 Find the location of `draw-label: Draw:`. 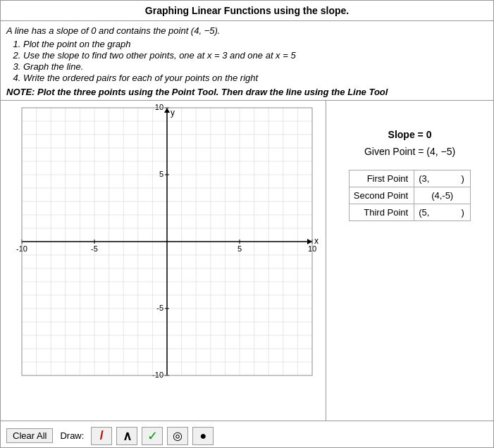

draw-label: Draw: is located at coordinates (72, 435).